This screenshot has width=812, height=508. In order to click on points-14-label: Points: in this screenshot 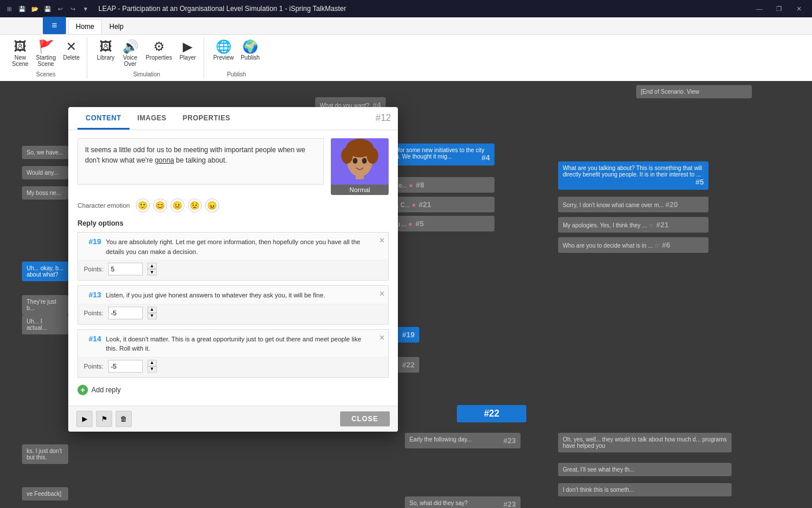, I will do `click(94, 366)`.